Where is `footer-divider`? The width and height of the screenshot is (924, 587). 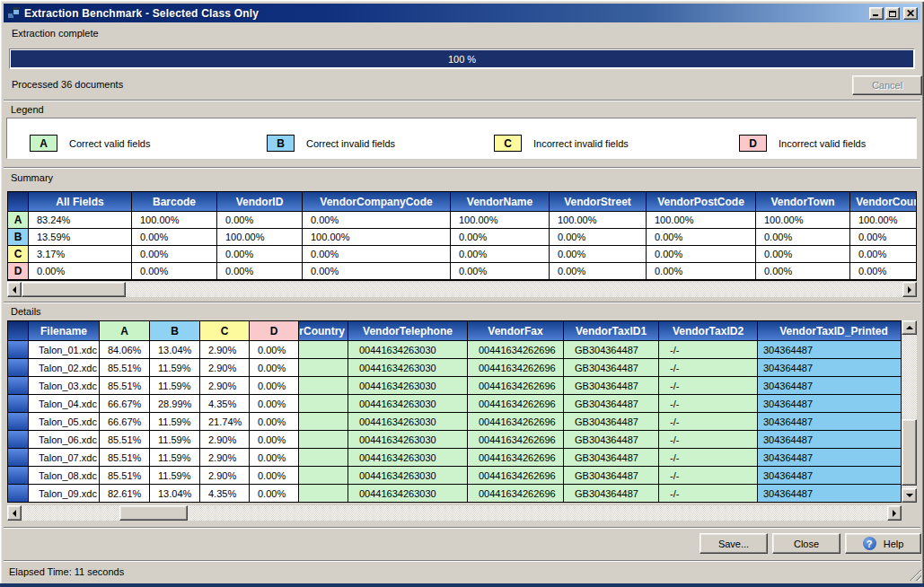 footer-divider is located at coordinates (462, 528).